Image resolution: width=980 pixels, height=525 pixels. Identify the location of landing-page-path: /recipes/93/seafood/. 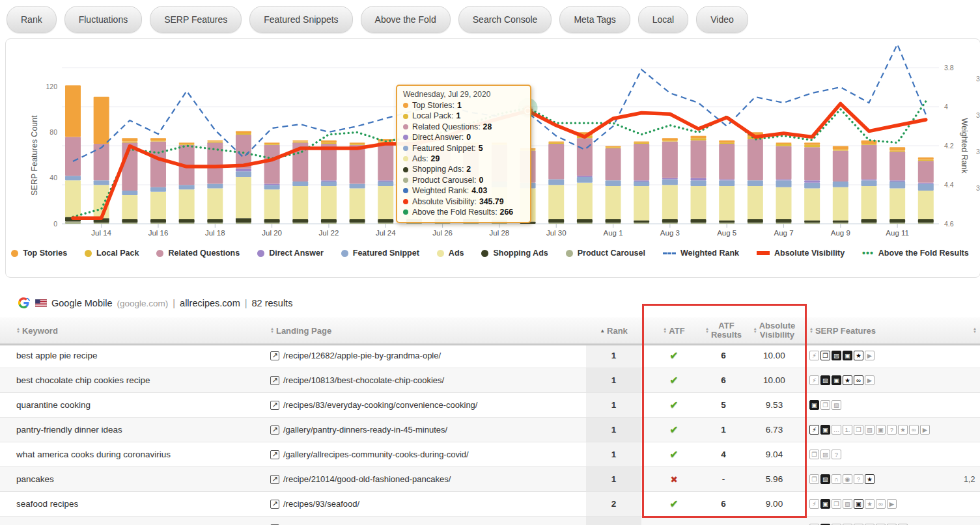
(322, 504).